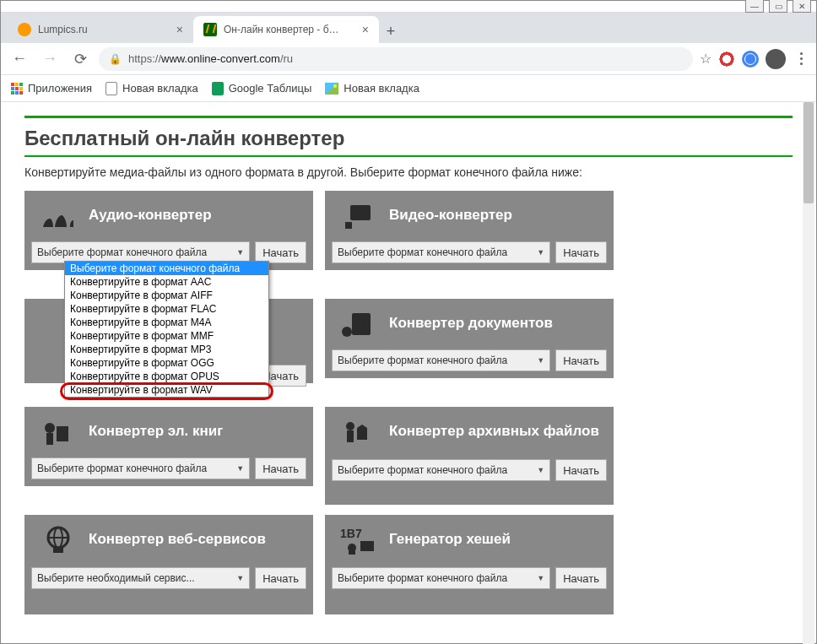  What do you see at coordinates (750, 59) in the screenshot?
I see `extension-globe-icon` at bounding box center [750, 59].